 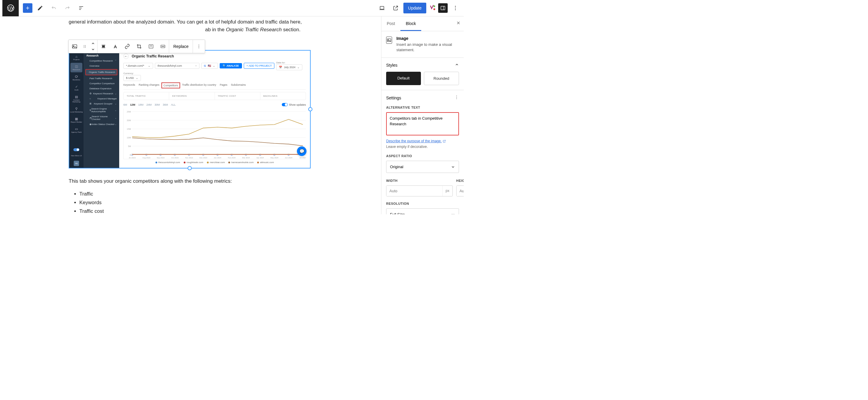 What do you see at coordinates (11, 8) in the screenshot?
I see `wordpress-logo` at bounding box center [11, 8].